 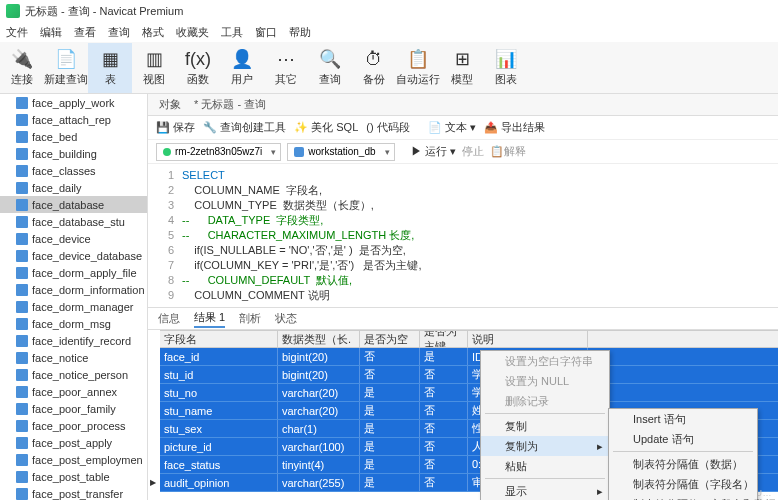 I want to click on col-header: 数据类型（长., so click(x=319, y=339).